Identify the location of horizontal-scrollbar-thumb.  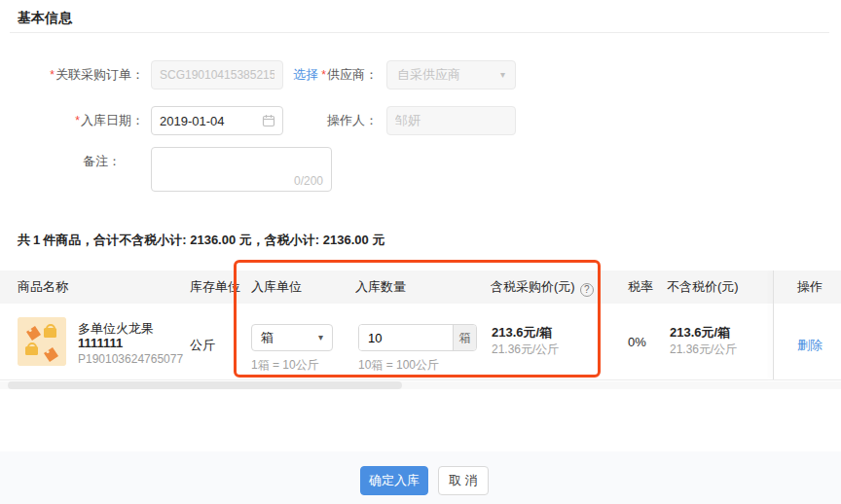
(204, 385).